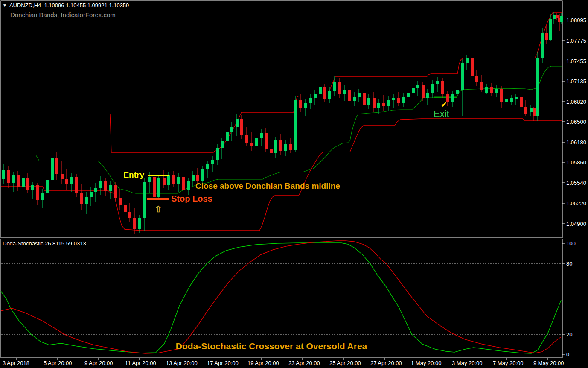  I want to click on stoch-note: Doda-Stochastic Crossover at Oversold Ar…, so click(271, 346).